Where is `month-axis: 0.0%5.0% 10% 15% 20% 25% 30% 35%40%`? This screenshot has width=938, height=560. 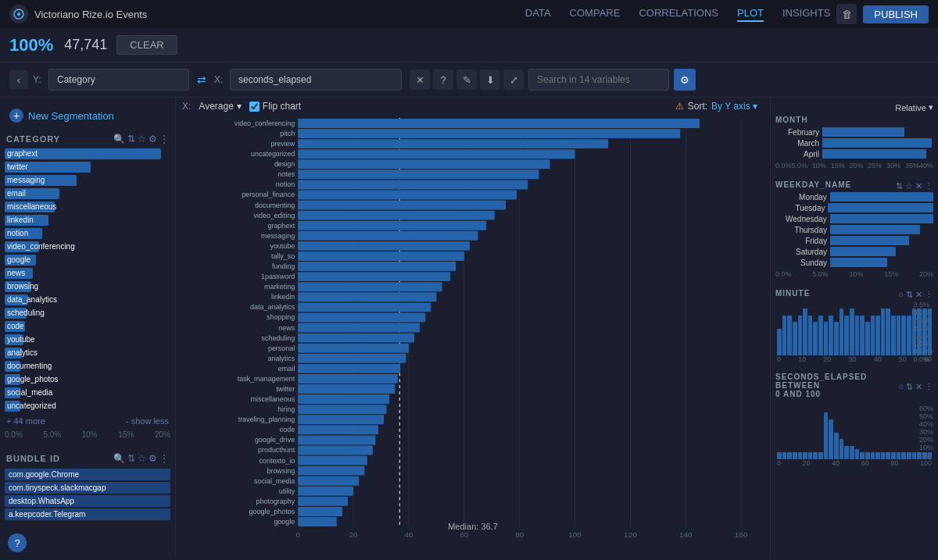 month-axis: 0.0%5.0% 10% 15% 20% 25% 30% 35%40% is located at coordinates (854, 166).